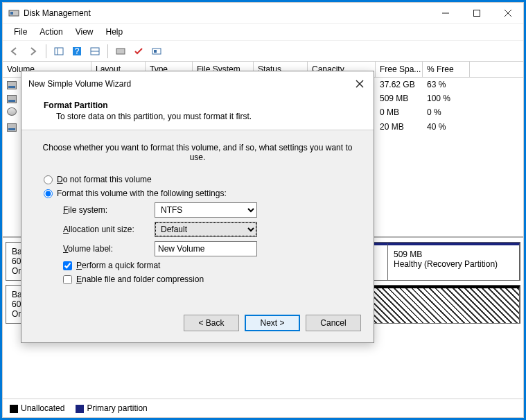 The image size is (526, 420). Describe the element at coordinates (445, 12) in the screenshot. I see `minimize-button` at that location.